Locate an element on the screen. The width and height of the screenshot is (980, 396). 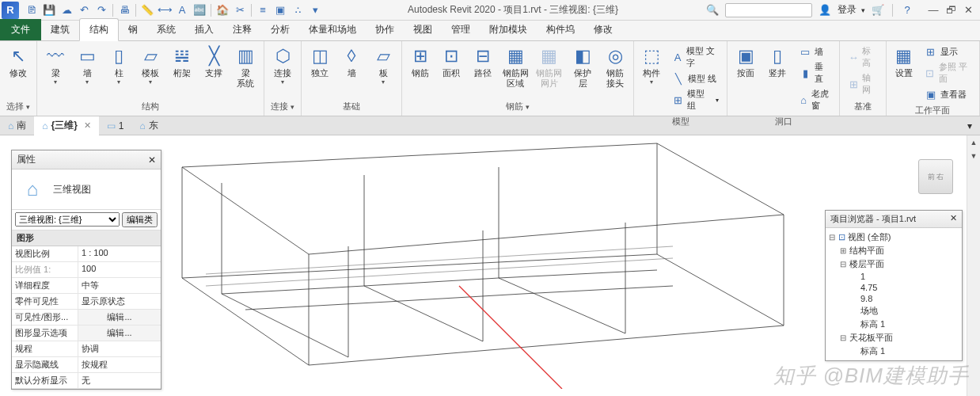
qat-open-icon: 🖹 is located at coordinates (32, 10).